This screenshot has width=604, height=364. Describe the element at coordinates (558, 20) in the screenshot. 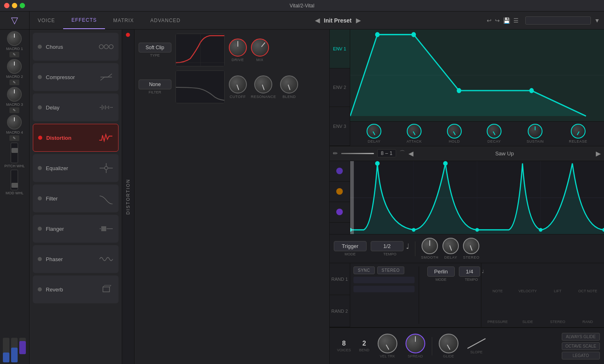

I see `search-bar` at that location.